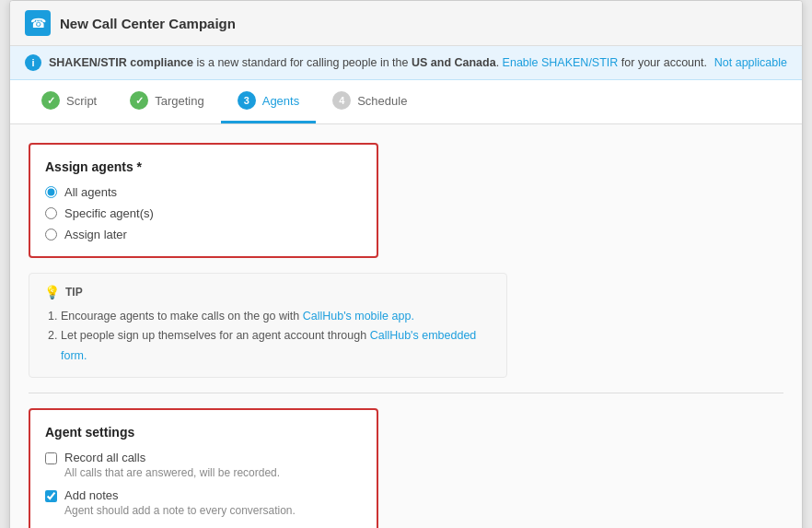 Image resolution: width=812 pixels, height=528 pixels. What do you see at coordinates (406, 393) in the screenshot?
I see `divider` at bounding box center [406, 393].